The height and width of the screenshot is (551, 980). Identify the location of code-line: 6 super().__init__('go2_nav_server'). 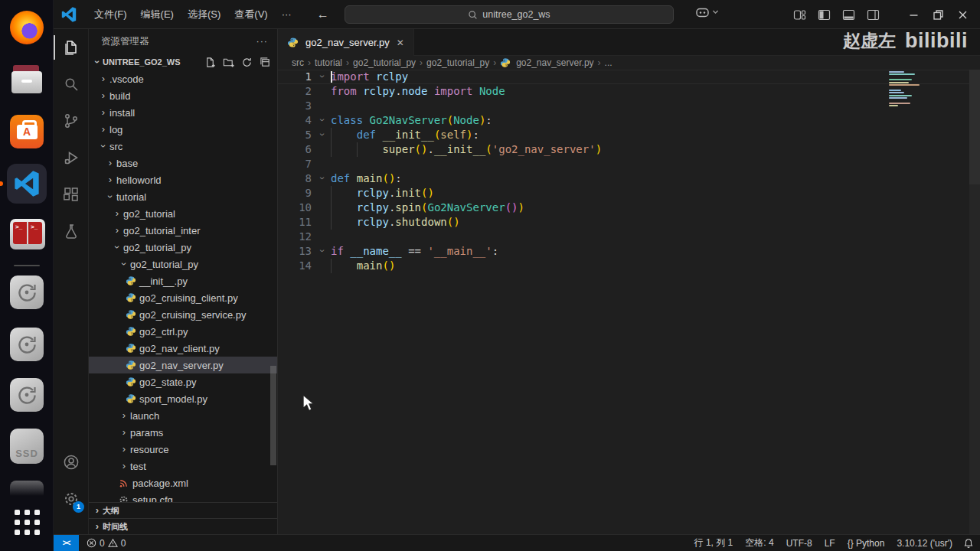
(629, 150).